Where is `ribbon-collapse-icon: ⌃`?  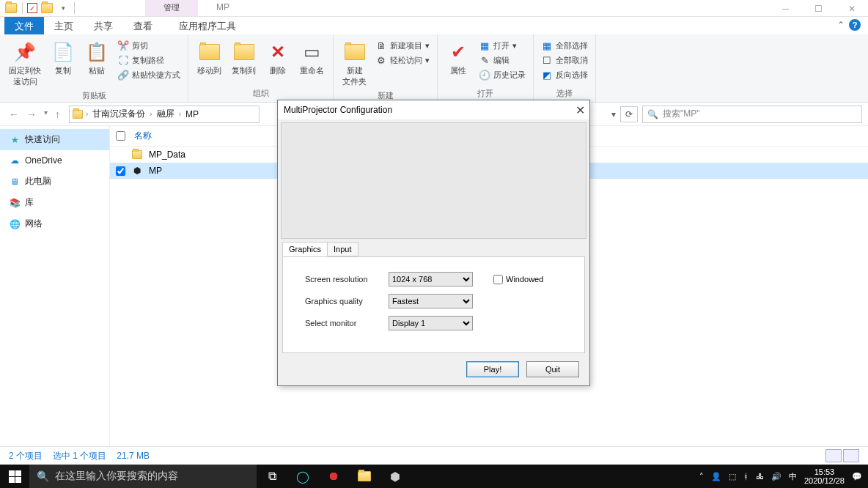 ribbon-collapse-icon: ⌃ is located at coordinates (841, 25).